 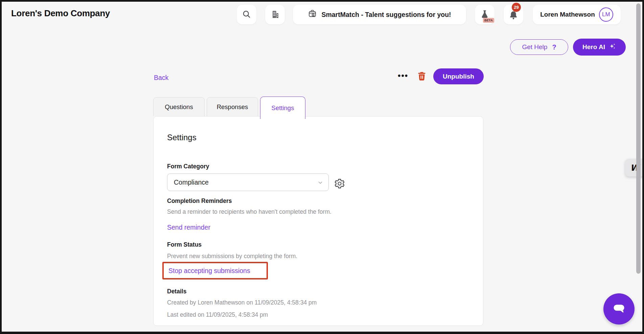 What do you see at coordinates (459, 77) in the screenshot?
I see `unpublish-button: Unpublish` at bounding box center [459, 77].